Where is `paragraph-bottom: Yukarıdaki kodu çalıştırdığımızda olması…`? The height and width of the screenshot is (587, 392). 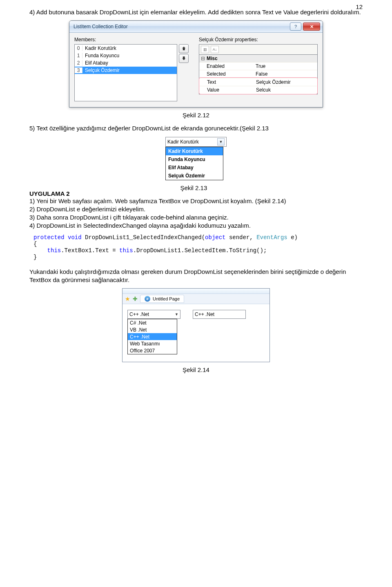
paragraph-bottom: Yukarıdaki kodu çalıştırdığımızda olması… is located at coordinates (196, 276).